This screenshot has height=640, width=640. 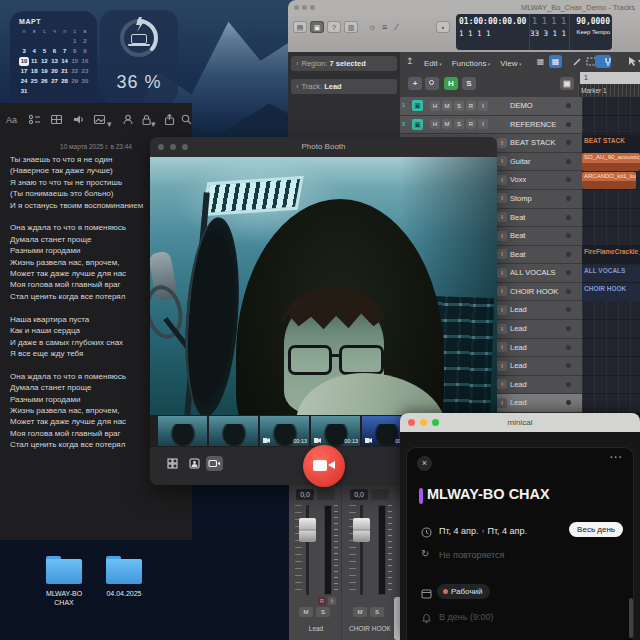 What do you see at coordinates (362, 530) in the screenshot?
I see `fader-handle` at bounding box center [362, 530].